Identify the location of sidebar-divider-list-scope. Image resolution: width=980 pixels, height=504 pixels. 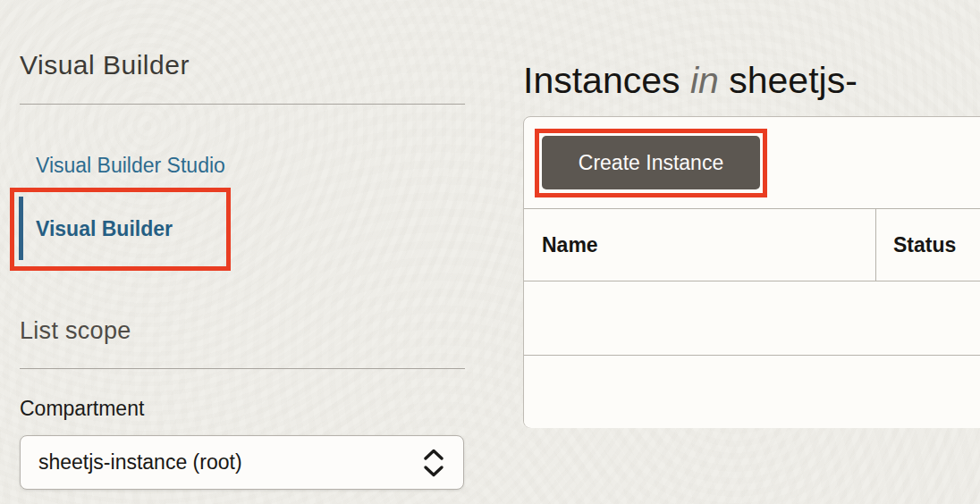
(242, 368).